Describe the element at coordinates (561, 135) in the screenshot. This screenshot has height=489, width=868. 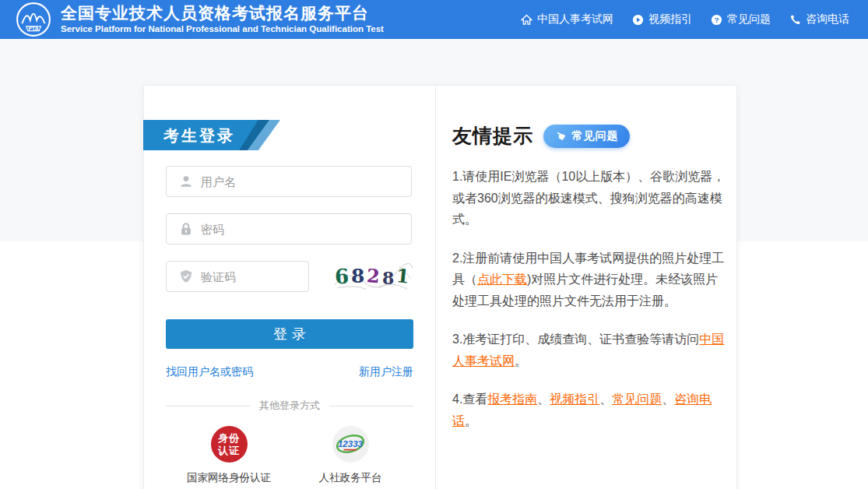
I see `pointing-hand-icon: ☚` at that location.